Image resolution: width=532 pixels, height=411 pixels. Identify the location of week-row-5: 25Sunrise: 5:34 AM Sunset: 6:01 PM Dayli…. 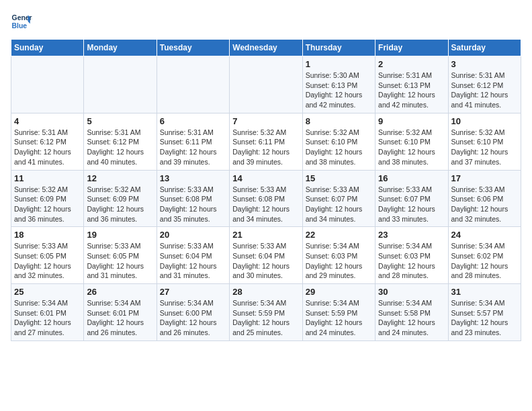
(266, 313).